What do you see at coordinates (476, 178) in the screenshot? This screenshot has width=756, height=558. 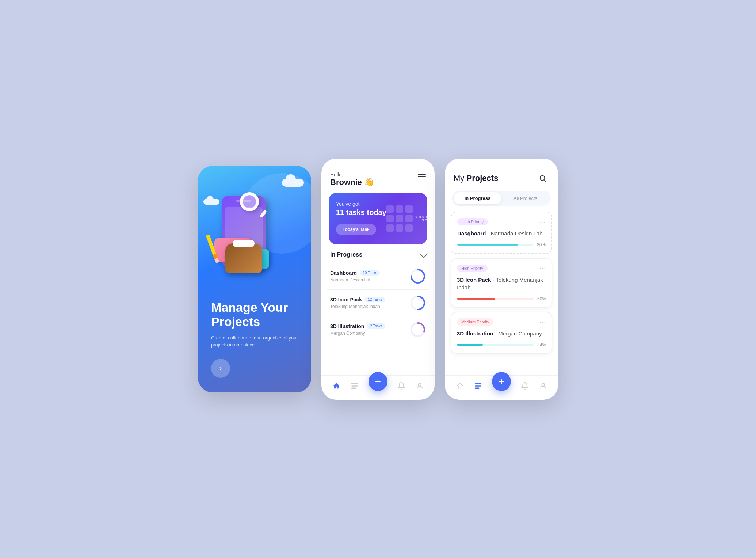 I see `my-projects-title: My Projects` at bounding box center [476, 178].